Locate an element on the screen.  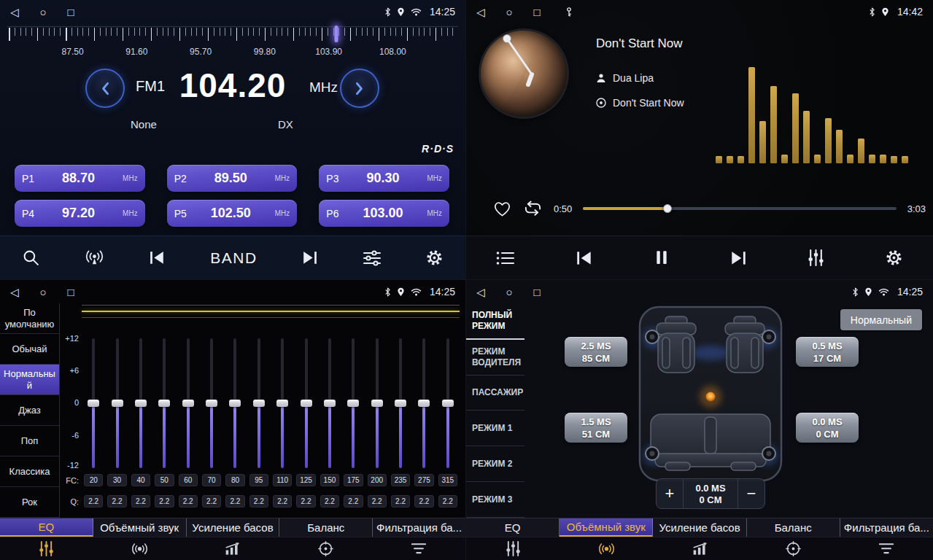
prev-station-button is located at coordinates (158, 258).